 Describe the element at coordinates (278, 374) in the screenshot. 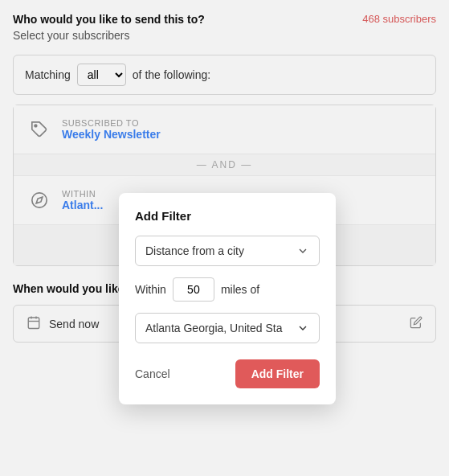

I see `add-filter-button: Add Filter` at that location.